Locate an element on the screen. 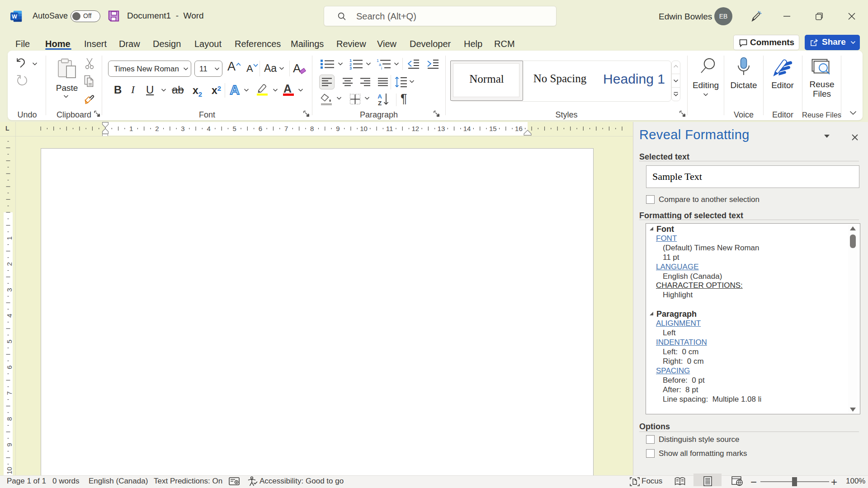 This screenshot has height=488, width=868. svg-text: 15 is located at coordinates (493, 128).